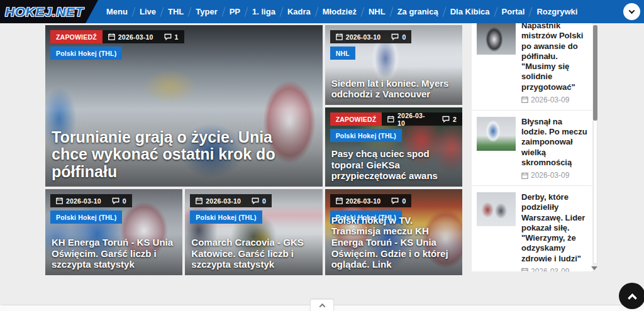 This screenshot has height=311, width=644. I want to click on article-card: 2026-03-10 0 Polski Hokej (THL) Polski h…, so click(394, 232).